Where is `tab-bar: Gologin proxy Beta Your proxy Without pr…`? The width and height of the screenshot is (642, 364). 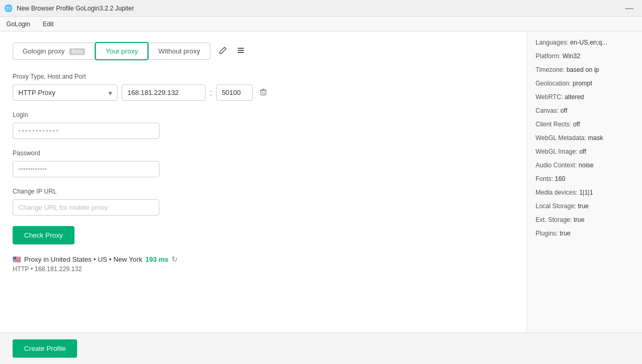 tab-bar: Gologin proxy Beta Your proxy Without pr… is located at coordinates (263, 51).